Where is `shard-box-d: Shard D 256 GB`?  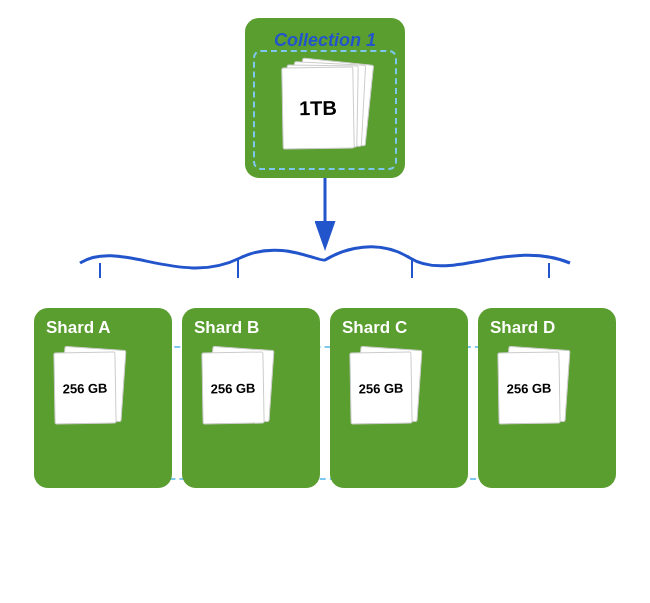 shard-box-d: Shard D 256 GB is located at coordinates (547, 398).